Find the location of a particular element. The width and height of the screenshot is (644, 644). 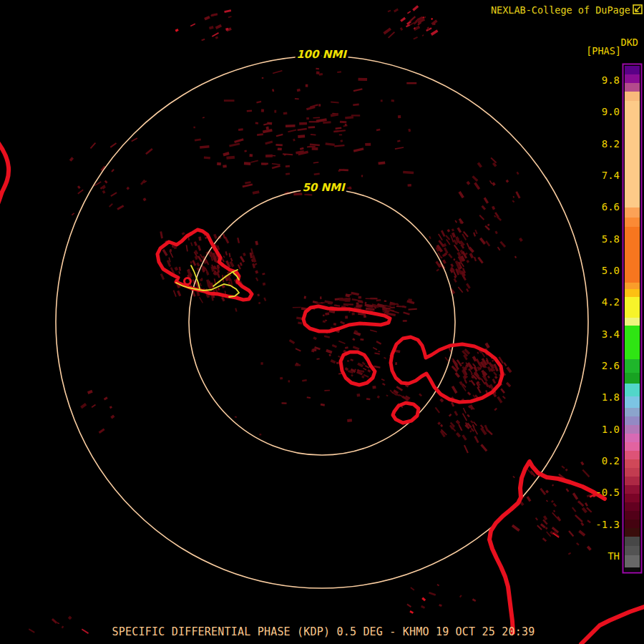

island-outline-big-island-southeast-coast is located at coordinates (613, 625).